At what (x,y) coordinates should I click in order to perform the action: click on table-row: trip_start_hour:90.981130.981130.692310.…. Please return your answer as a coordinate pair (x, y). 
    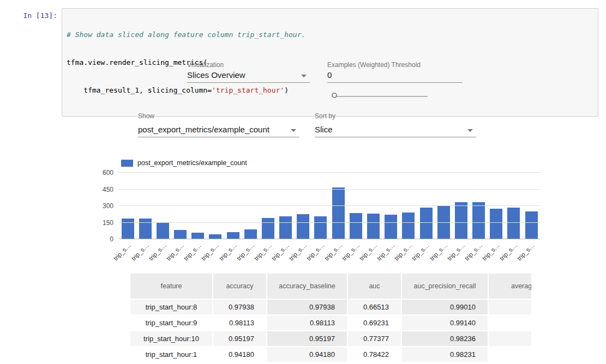
    Looking at the image, I should click on (331, 323).